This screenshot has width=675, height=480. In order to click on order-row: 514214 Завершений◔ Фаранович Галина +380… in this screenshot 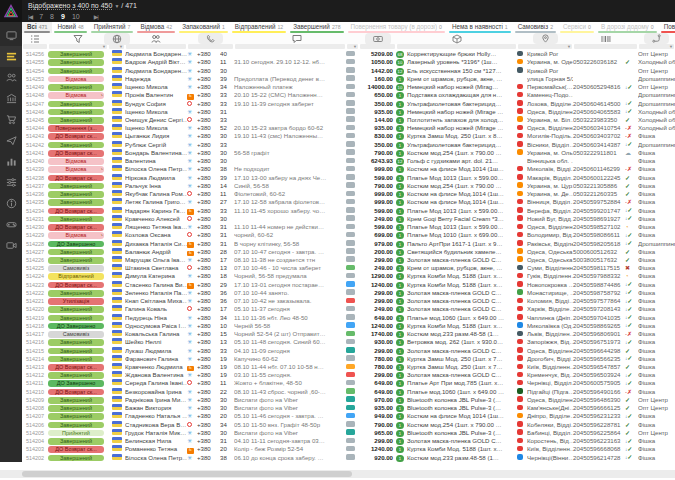, I will do `click(348, 359)`.